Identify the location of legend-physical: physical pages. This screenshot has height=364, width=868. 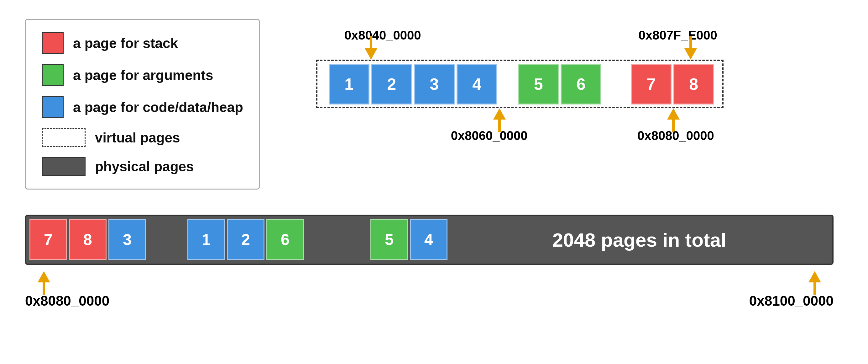
(143, 167).